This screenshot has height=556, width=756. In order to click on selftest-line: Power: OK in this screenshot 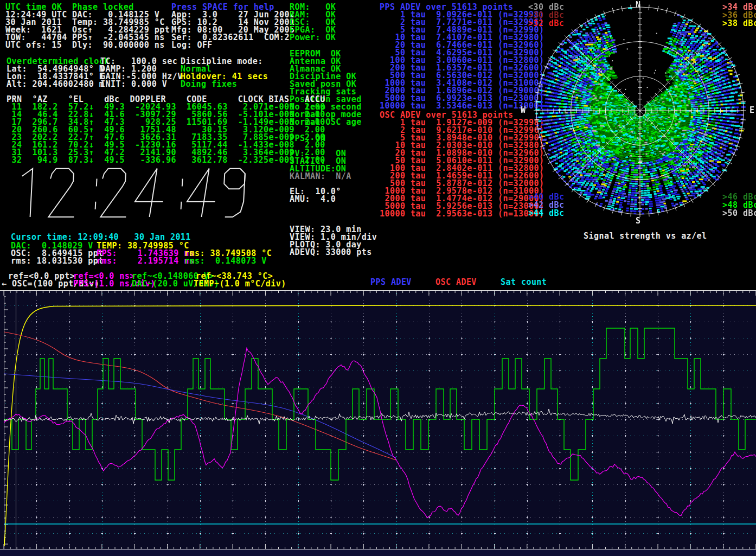, I will do `click(312, 37)`.